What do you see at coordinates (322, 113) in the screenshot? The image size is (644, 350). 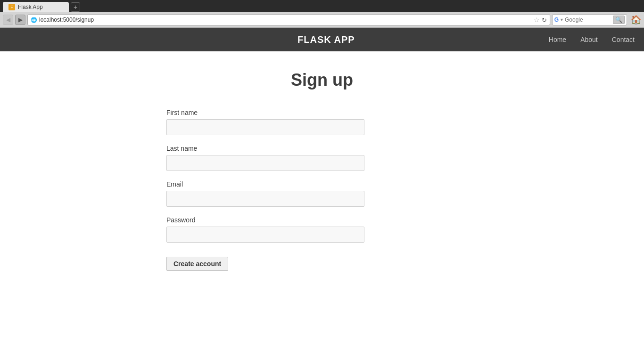 I see `first-name-label: First name` at bounding box center [322, 113].